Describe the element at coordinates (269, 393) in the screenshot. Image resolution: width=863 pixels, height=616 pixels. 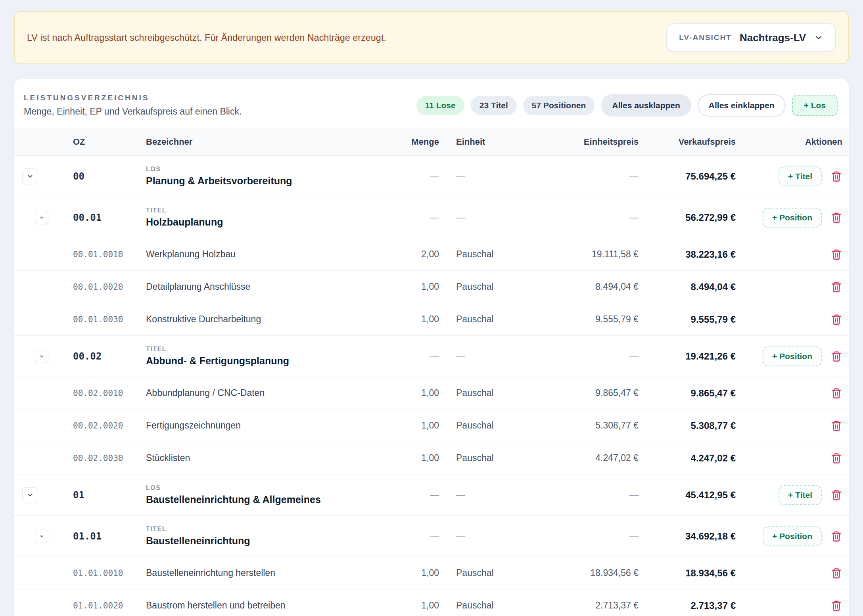
I see `bezeichner-cell: Abbundplanung / CNC-Daten` at that location.